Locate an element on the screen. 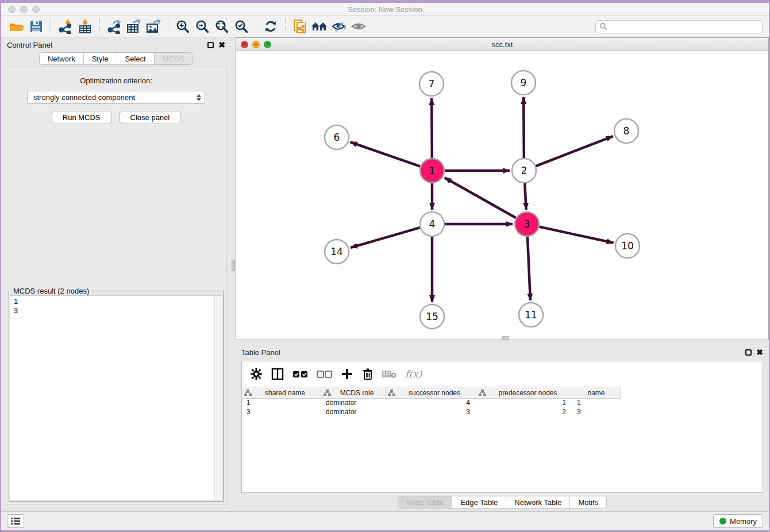 The width and height of the screenshot is (770, 532). close-panel-button: Close panel is located at coordinates (151, 117).